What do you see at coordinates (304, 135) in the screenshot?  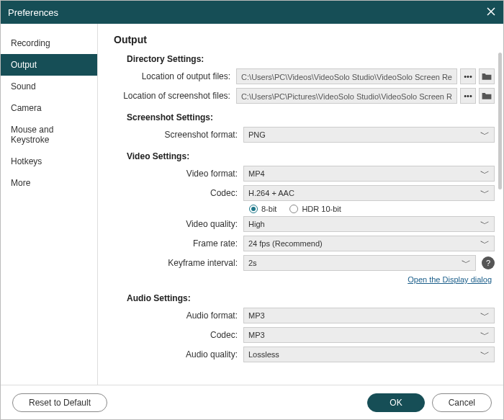 I see `row-screenshot-format: Screenshot format: PNG ﹀` at bounding box center [304, 135].